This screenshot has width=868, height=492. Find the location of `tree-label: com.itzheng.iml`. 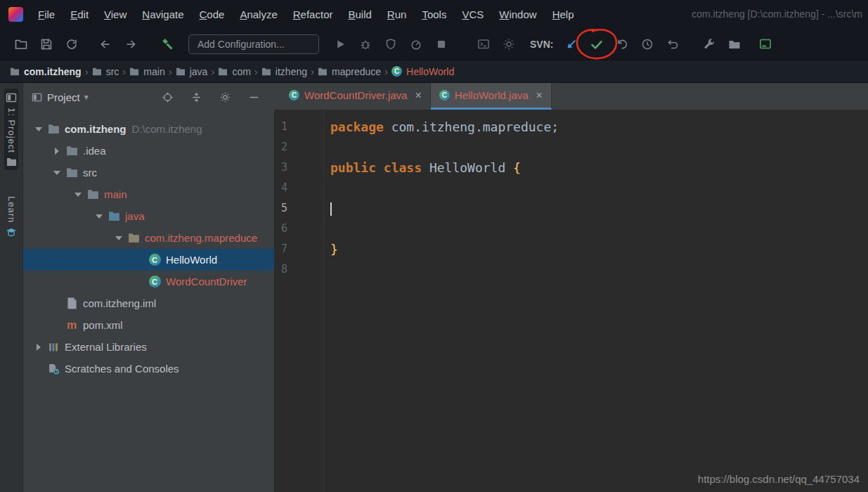

tree-label: com.itzheng.iml is located at coordinates (119, 304).